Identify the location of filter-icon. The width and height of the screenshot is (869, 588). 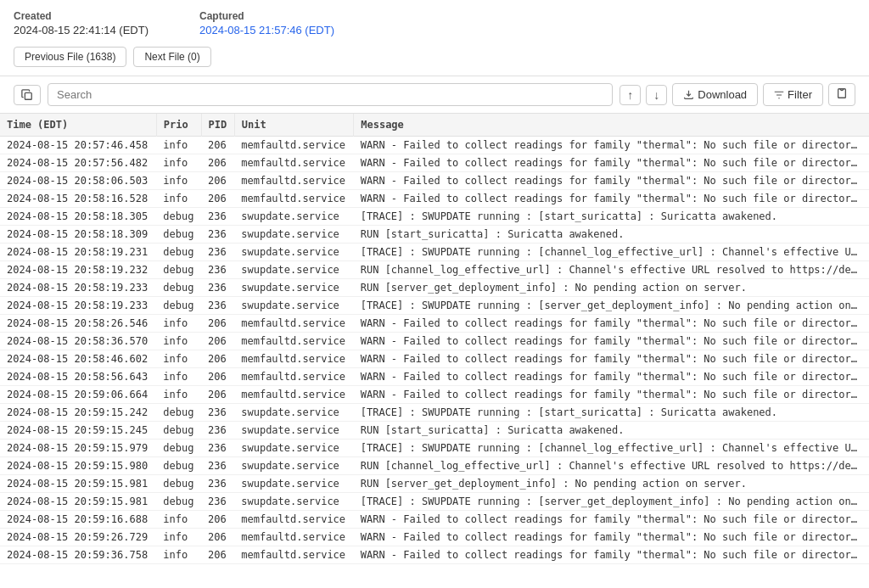
(779, 95).